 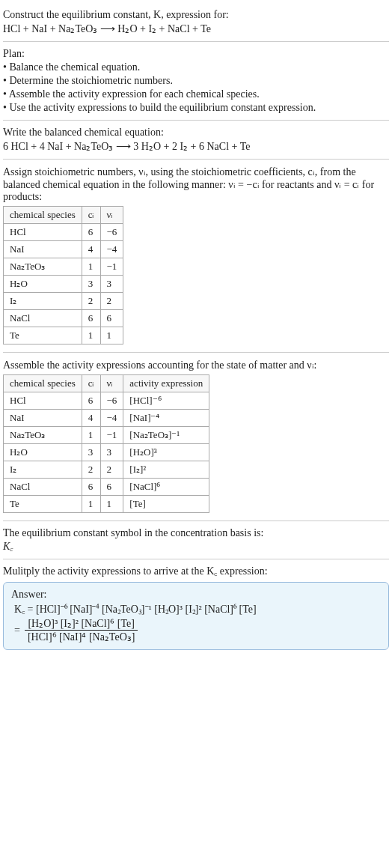 I want to click on symbol-title: The equilibrium constant symbol in the c…, so click(x=196, y=533).